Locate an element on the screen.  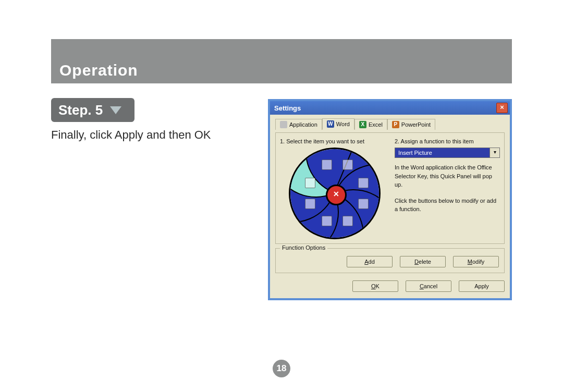
tab-label: Excel is located at coordinates (375, 125).